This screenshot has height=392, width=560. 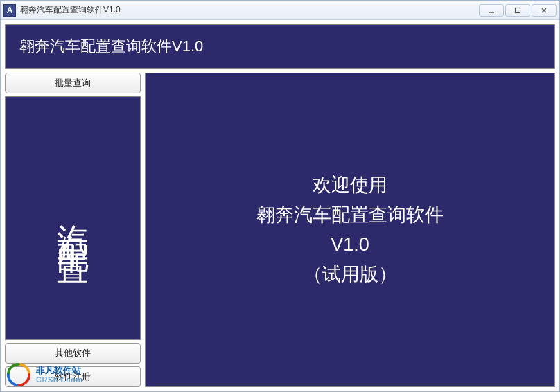 I want to click on sidebar-panel-text: 汽车配置, so click(x=73, y=218).